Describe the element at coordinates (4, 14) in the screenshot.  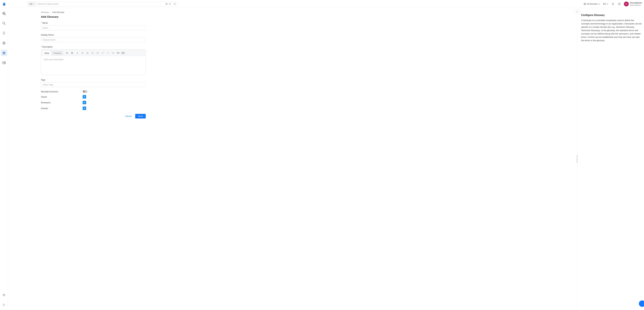
I see `sidebar-item-explore` at that location.